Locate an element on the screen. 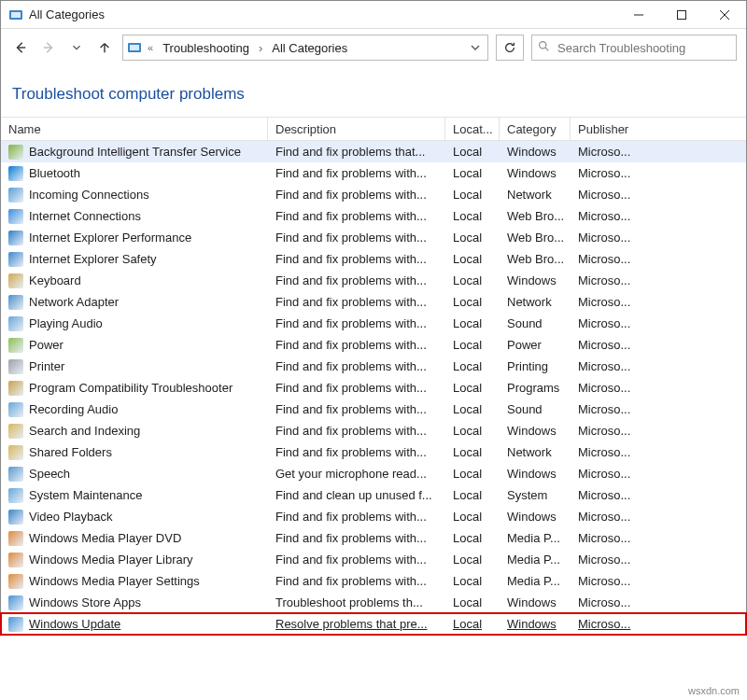 The width and height of the screenshot is (747, 700). forward-button is located at coordinates (49, 48).